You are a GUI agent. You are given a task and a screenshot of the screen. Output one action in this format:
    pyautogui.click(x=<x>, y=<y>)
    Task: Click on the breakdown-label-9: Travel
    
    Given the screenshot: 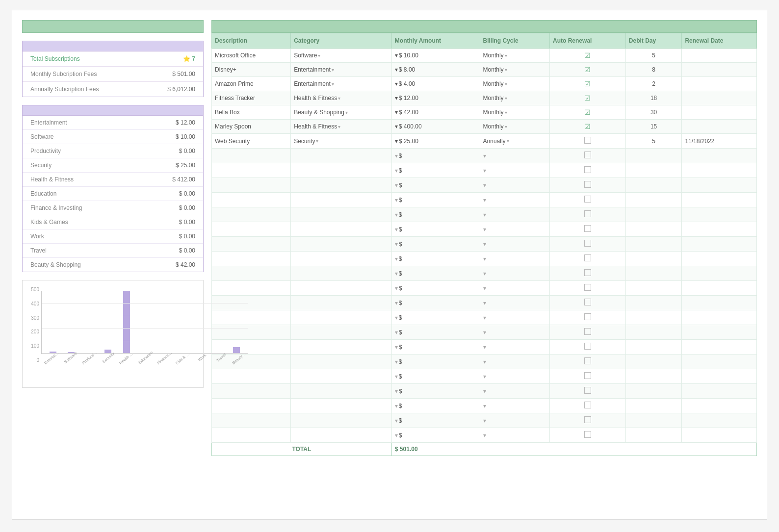 What is the action you would take?
    pyautogui.click(x=80, y=251)
    